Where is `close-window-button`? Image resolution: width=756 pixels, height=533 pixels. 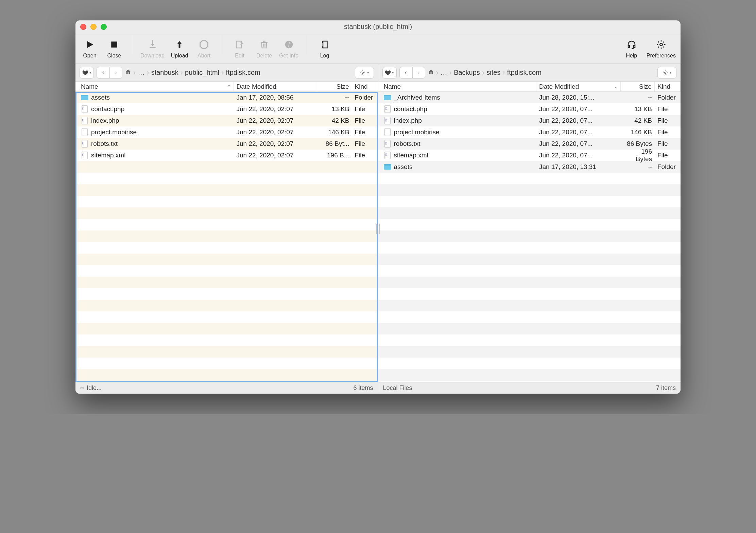 close-window-button is located at coordinates (83, 27).